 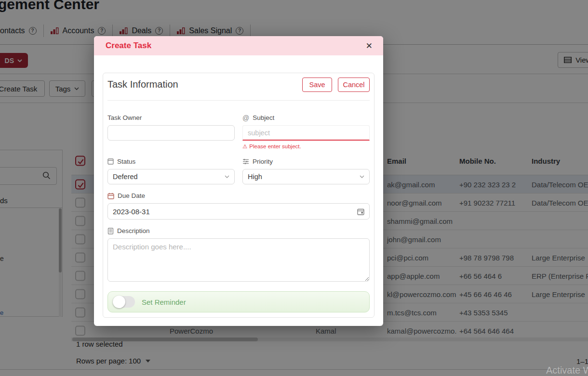 I want to click on subject-field: @ Subject ⚠ Please enter subject., so click(x=306, y=132).